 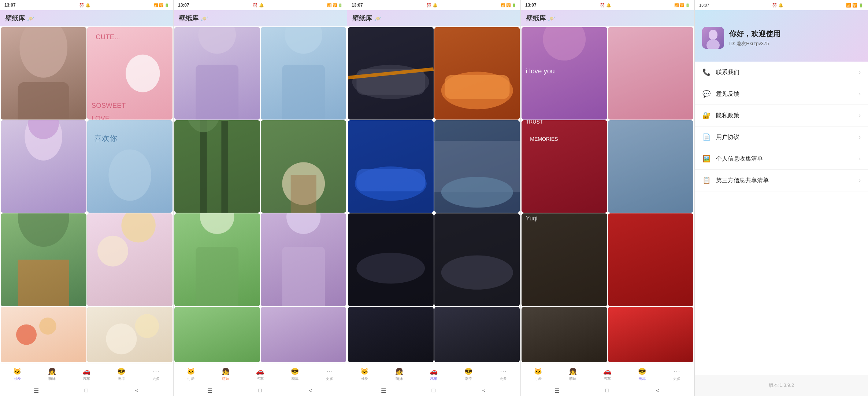 What do you see at coordinates (226, 374) in the screenshot?
I see `nav-mengmei-2: 👧 萌妹` at bounding box center [226, 374].